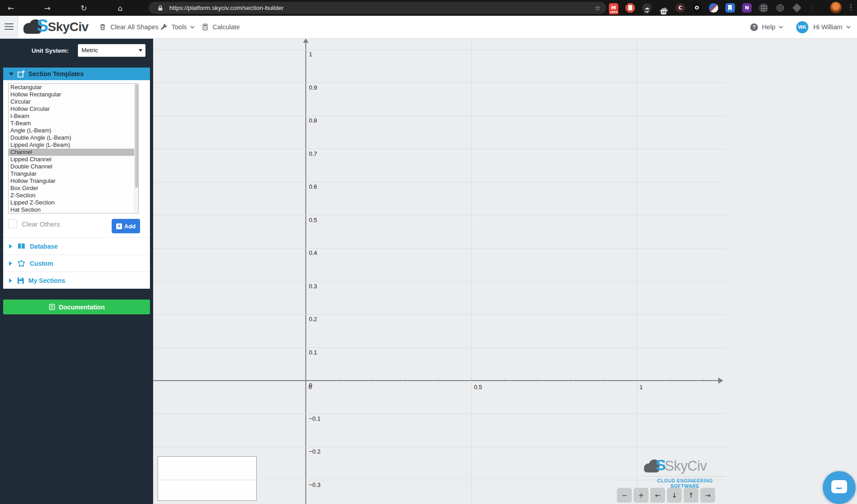 The width and height of the screenshot is (857, 504). Describe the element at coordinates (22, 246) in the screenshot. I see `database-book-icon` at that location.